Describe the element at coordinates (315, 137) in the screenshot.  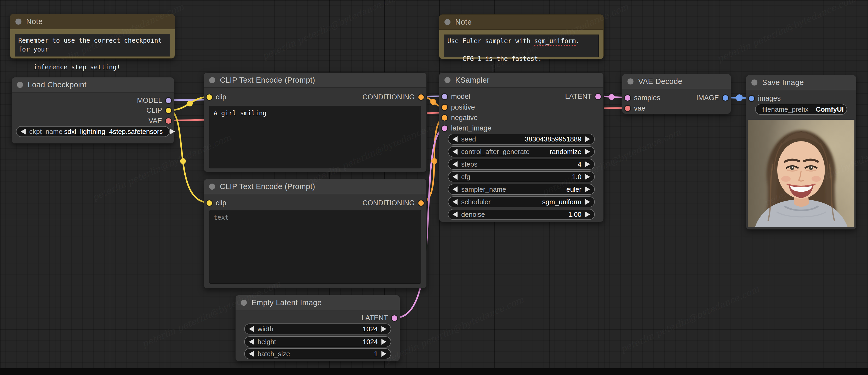
I see `prompt-textarea: A girl smiling` at that location.